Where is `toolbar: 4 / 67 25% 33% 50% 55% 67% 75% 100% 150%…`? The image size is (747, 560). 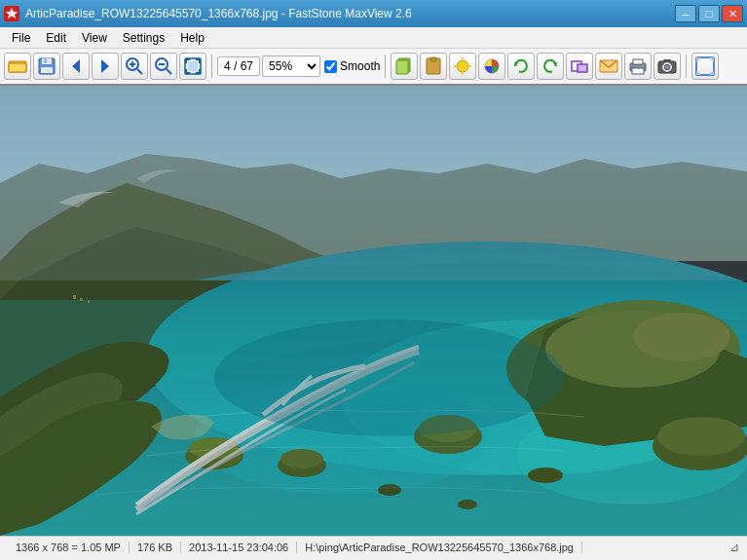 toolbar: 4 / 67 25% 33% 50% 55% 67% 75% 100% 150%… is located at coordinates (374, 67).